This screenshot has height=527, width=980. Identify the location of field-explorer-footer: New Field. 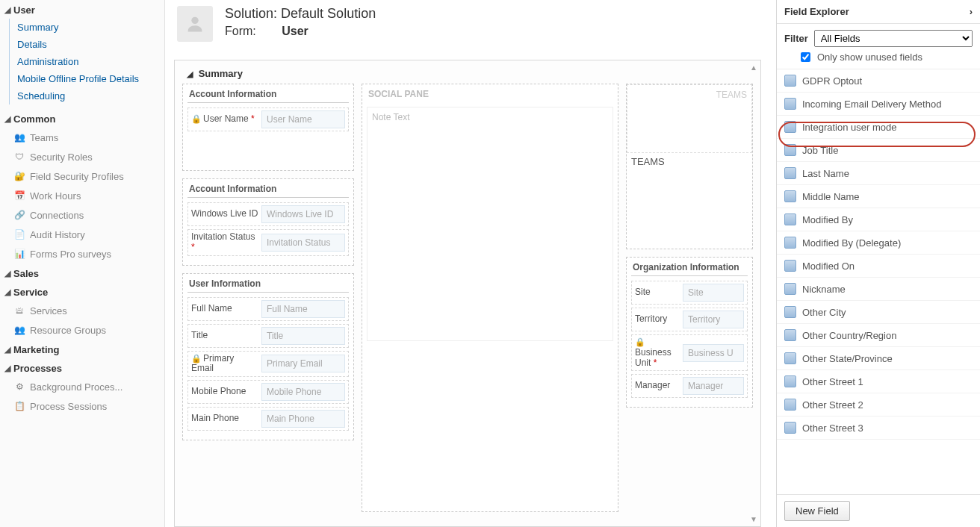
(878, 511).